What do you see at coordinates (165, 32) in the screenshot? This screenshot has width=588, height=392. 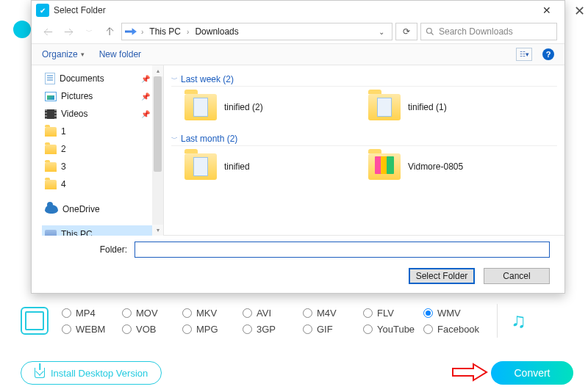 I see `breadcrumb-this-pc: This PC` at bounding box center [165, 32].